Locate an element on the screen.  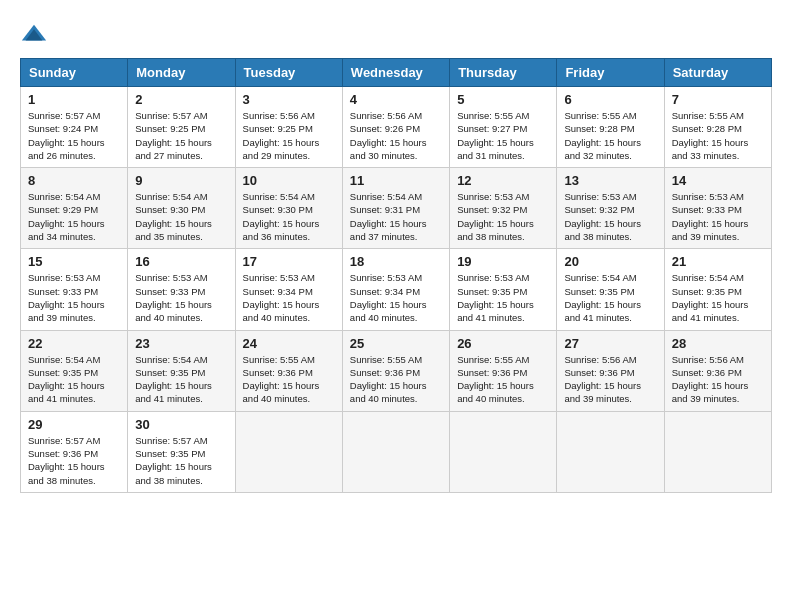
calendar-week-row: 15Sunrise: 5:53 AM Sunset: 9:33 PM Dayli… is located at coordinates (396, 290).